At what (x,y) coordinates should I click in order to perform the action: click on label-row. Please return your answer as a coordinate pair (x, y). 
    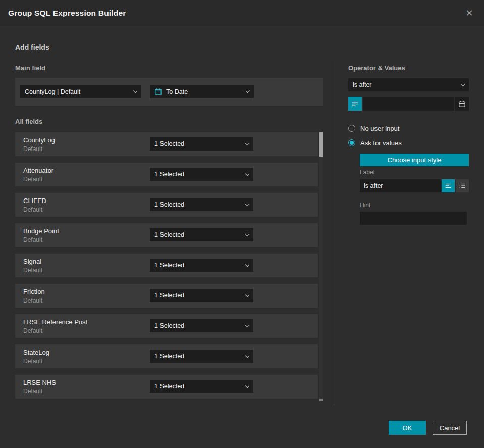
    Looking at the image, I should click on (414, 186).